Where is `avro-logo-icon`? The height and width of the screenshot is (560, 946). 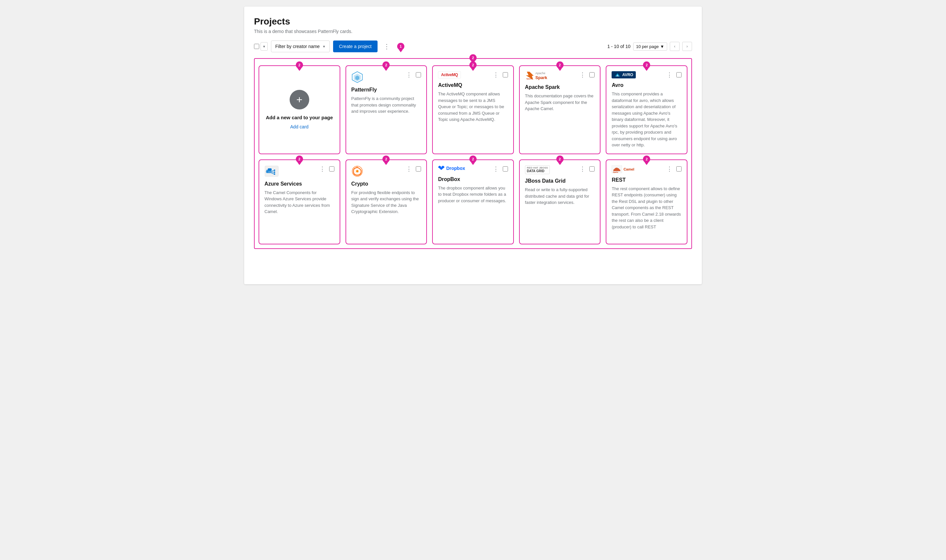 avro-logo-icon is located at coordinates (618, 75).